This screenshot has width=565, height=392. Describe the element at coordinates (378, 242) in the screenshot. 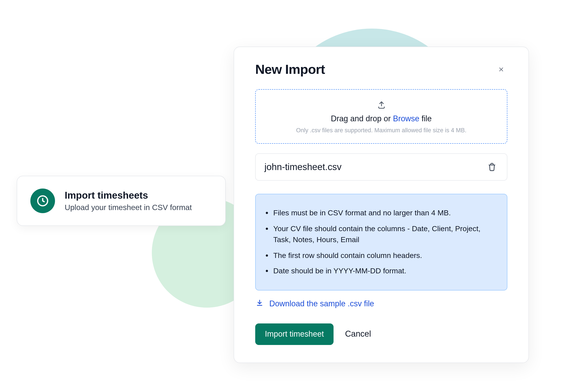

I see `info-list: Files must be in CSV format and no large…` at that location.